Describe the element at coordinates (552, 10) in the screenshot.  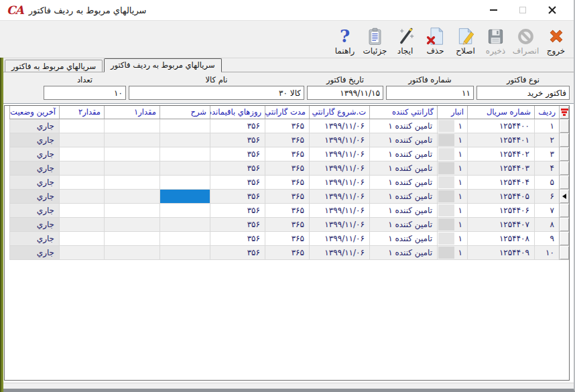
I see `close-button` at that location.